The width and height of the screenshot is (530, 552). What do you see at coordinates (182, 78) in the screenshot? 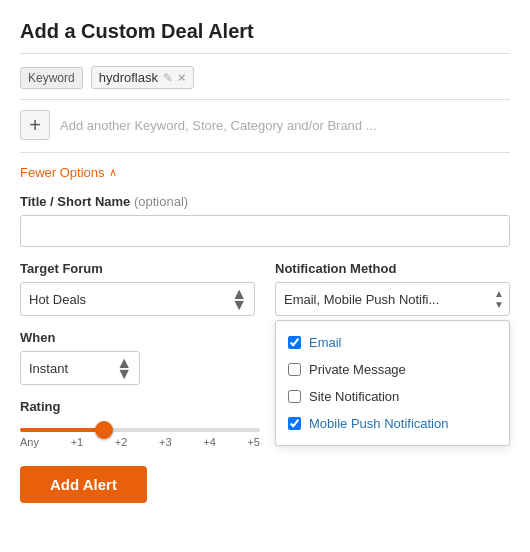
I see `remove-icon: ×` at bounding box center [182, 78].